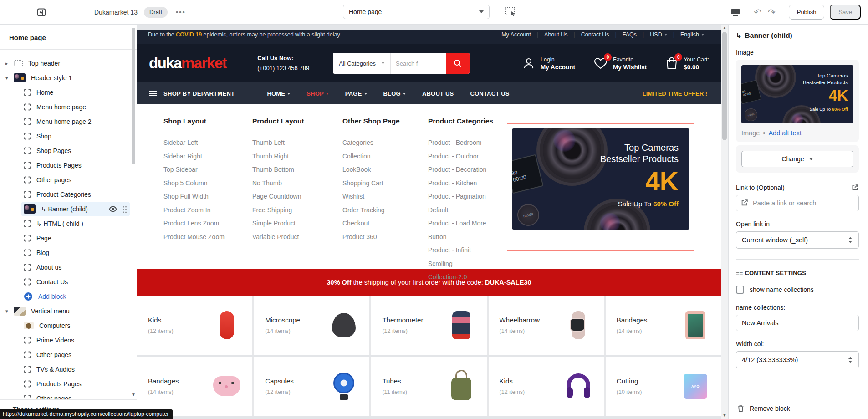 This screenshot has height=419, width=868. Describe the element at coordinates (381, 210) in the screenshot. I see `mega-link-order-tracking: Order Tracking` at that location.